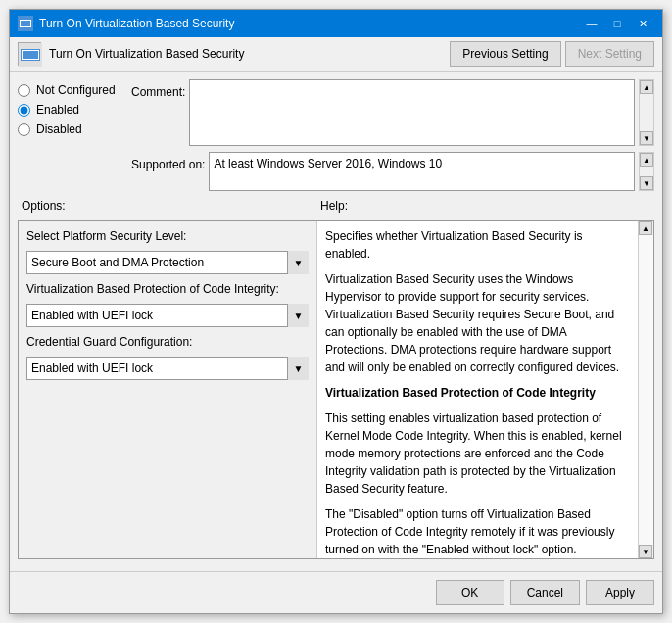 This screenshot has height=623, width=672. Describe the element at coordinates (552, 54) in the screenshot. I see `toolbar-buttons: Previous Setting Next Setting` at that location.